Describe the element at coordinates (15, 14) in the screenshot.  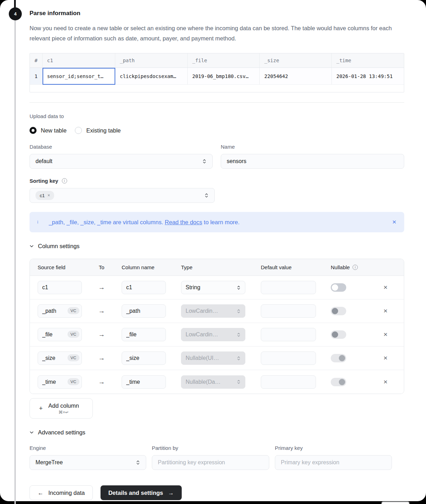
I see `step-number-badge: 4` at that location.